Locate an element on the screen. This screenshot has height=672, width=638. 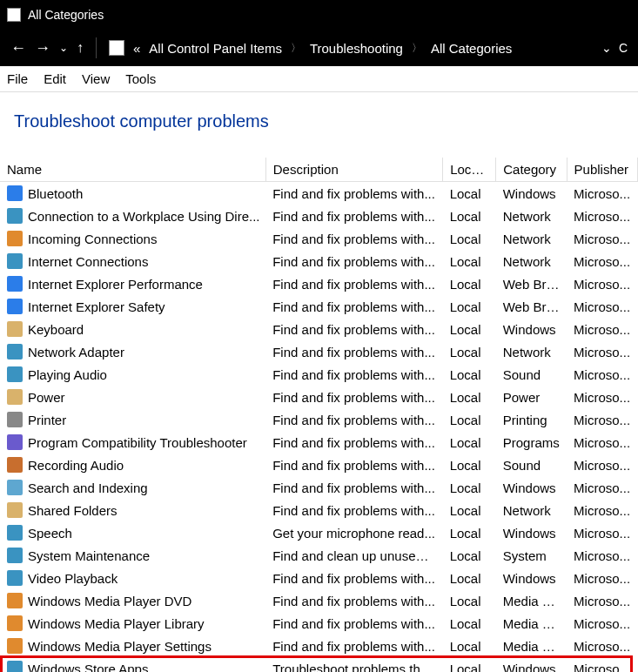
table-row: Windows Media Player LibraryFind and fix… is located at coordinates (319, 623).